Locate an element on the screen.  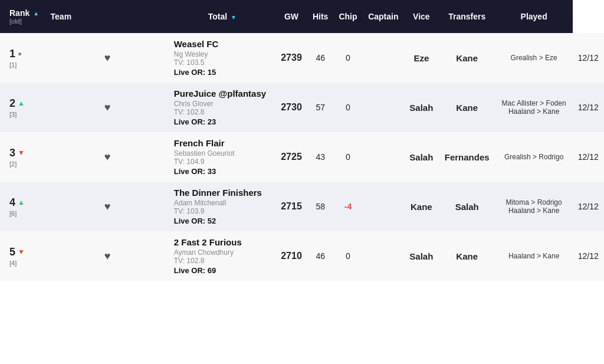
hits-label: Hits is located at coordinates (320, 17).